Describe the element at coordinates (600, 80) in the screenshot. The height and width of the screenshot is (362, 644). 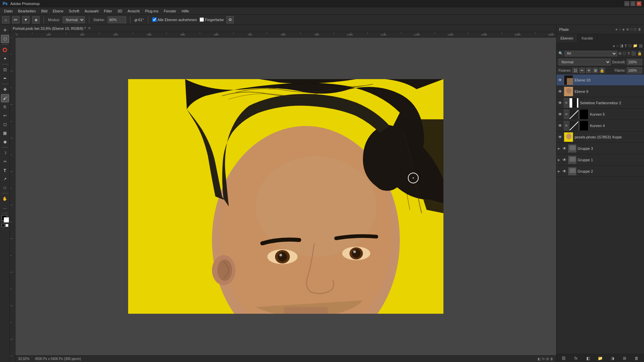
I see `layer-row: 👁 Ebene 10` at that location.